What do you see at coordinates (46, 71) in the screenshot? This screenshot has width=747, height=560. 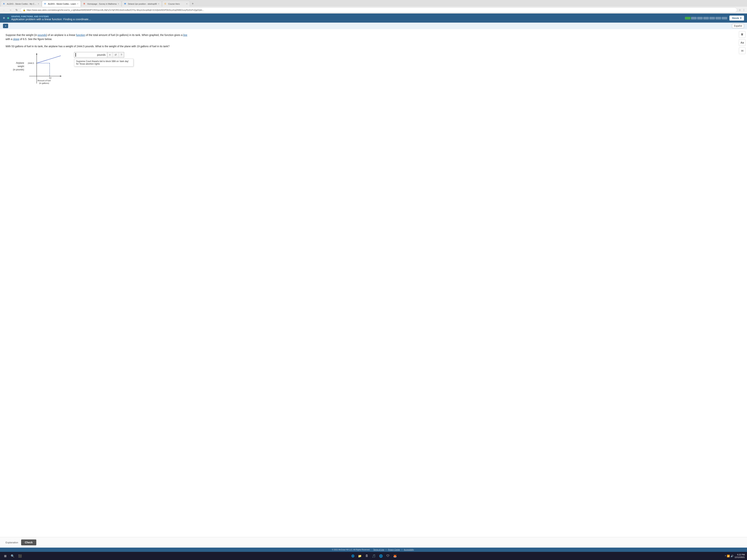 I see `graph-svg: 2444.5 53 Amount of fuel (in gallons)` at bounding box center [46, 71].